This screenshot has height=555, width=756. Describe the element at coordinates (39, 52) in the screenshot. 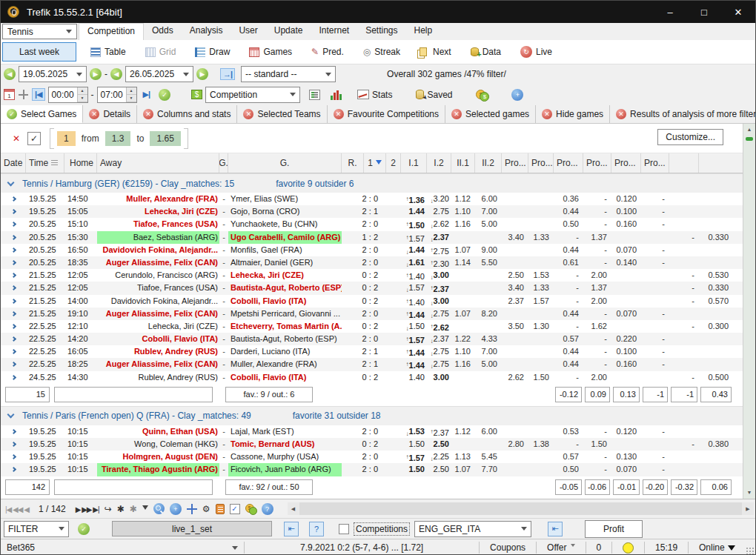

I see `last-week-button: Last week` at that location.